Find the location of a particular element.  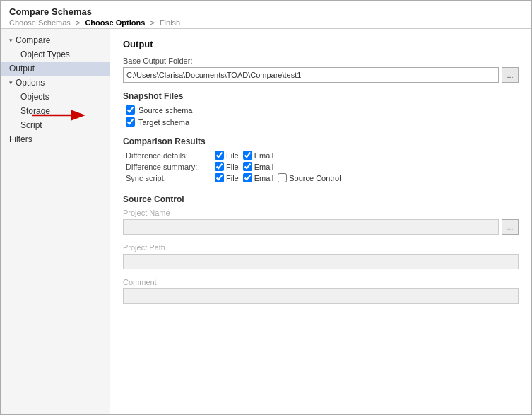

difference-details-email-checkbox is located at coordinates (247, 156).